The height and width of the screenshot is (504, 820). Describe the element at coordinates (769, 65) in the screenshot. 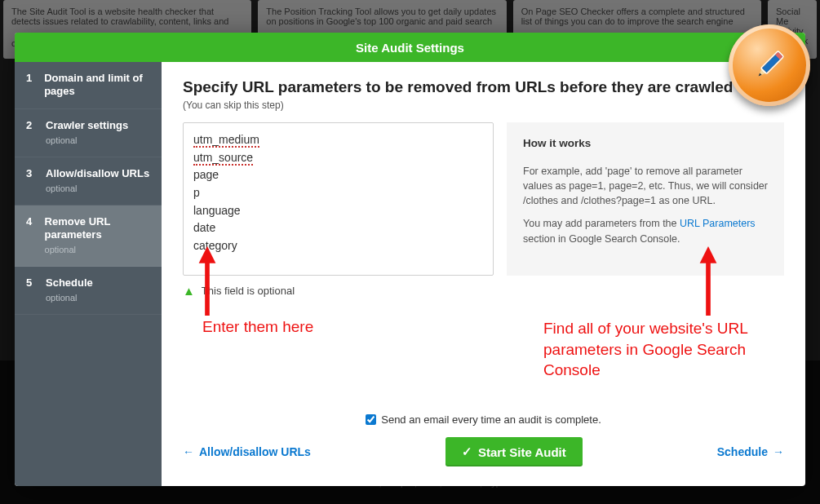

I see `pencil-icon` at that location.